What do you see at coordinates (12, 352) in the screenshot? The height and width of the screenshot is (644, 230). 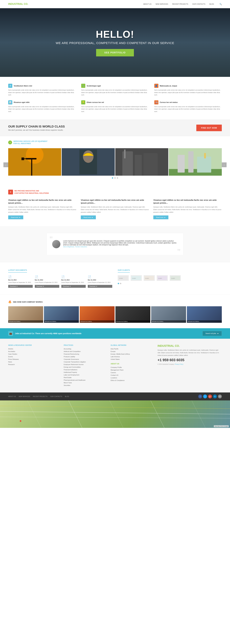 I see `footer-link-accolades: Accolades` at bounding box center [12, 352].